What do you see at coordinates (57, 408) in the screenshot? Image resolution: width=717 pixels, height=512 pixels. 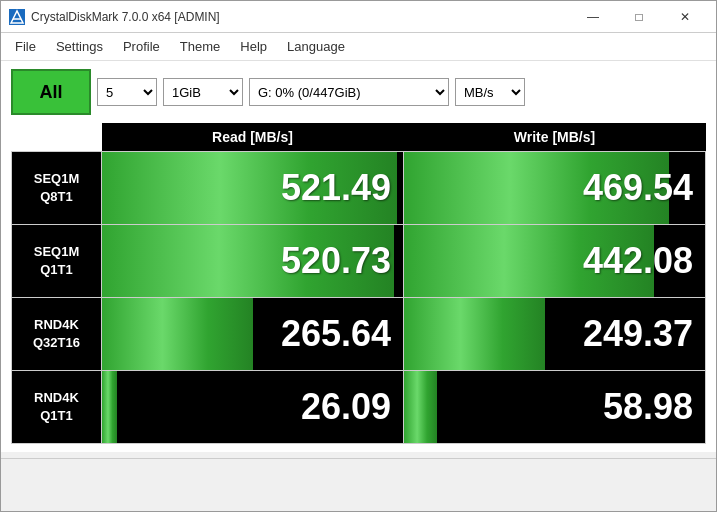 I see `row-label: RND4KQ1T1` at bounding box center [57, 408].